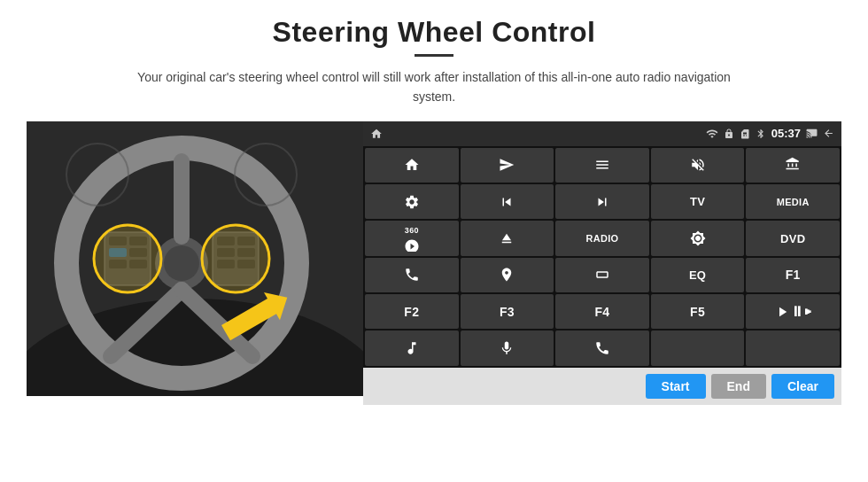  Describe the element at coordinates (412, 202) in the screenshot. I see `btn-settings` at that location.